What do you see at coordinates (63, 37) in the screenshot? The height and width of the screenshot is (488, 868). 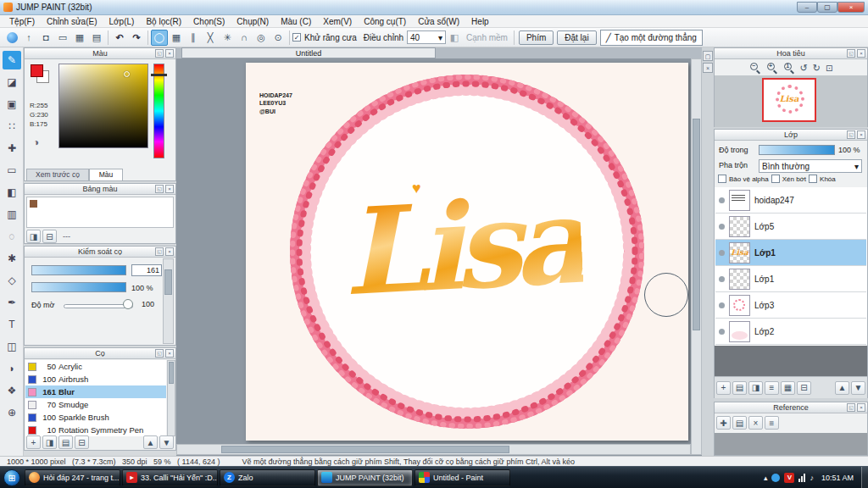 I see `monitor-icon: ▭` at bounding box center [63, 37].